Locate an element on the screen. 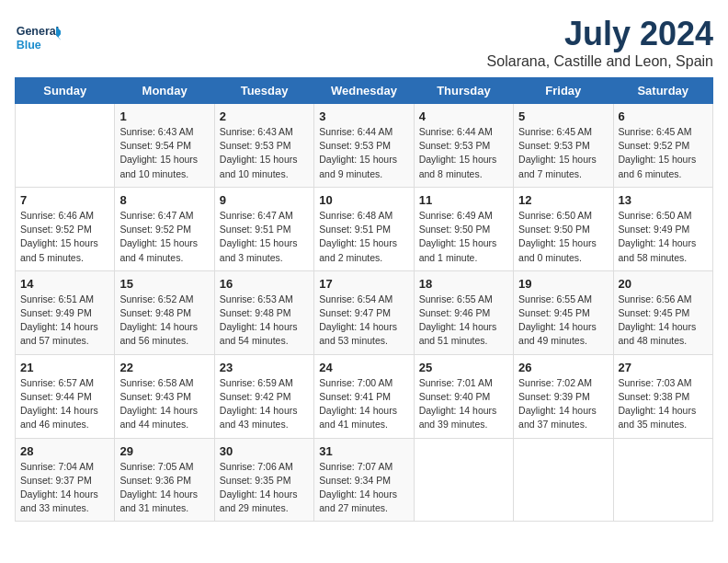 This screenshot has height=563, width=728. calendar-cell: 24Sunrise: 7:00 AM Sunset: 9:41 PM Dayli… is located at coordinates (364, 396).